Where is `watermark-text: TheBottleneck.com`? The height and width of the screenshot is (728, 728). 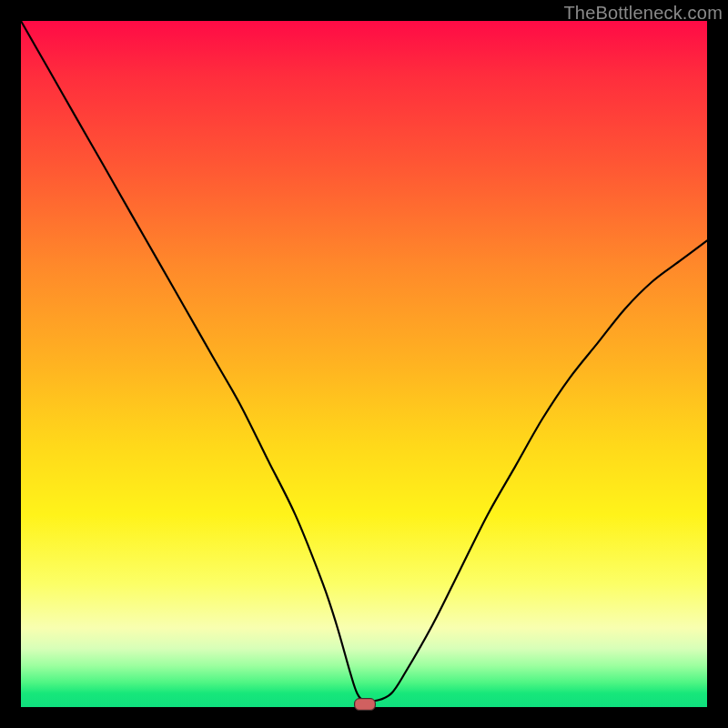
watermark-text: TheBottleneck.com is located at coordinates (642, 13).